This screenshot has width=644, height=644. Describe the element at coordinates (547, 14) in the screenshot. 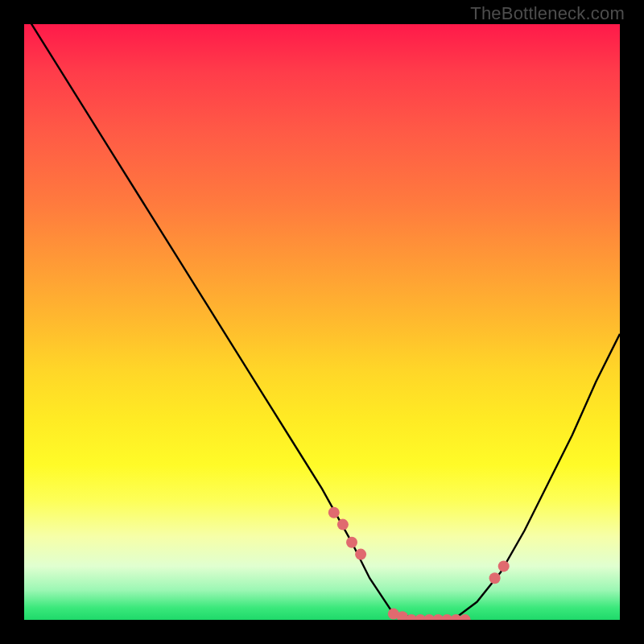

I see `watermark-text: TheBottleneck.com` at that location.